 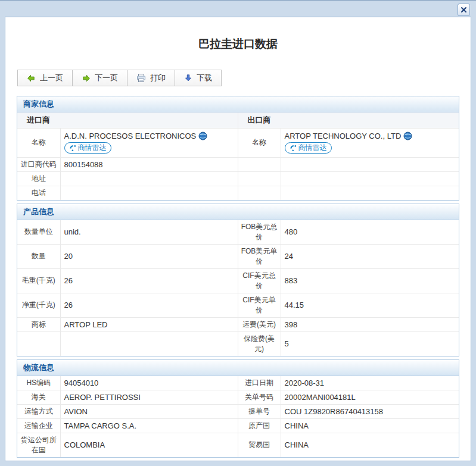 What do you see at coordinates (238, 44) in the screenshot?
I see `page-title: 巴拉圭进口数据` at bounding box center [238, 44].